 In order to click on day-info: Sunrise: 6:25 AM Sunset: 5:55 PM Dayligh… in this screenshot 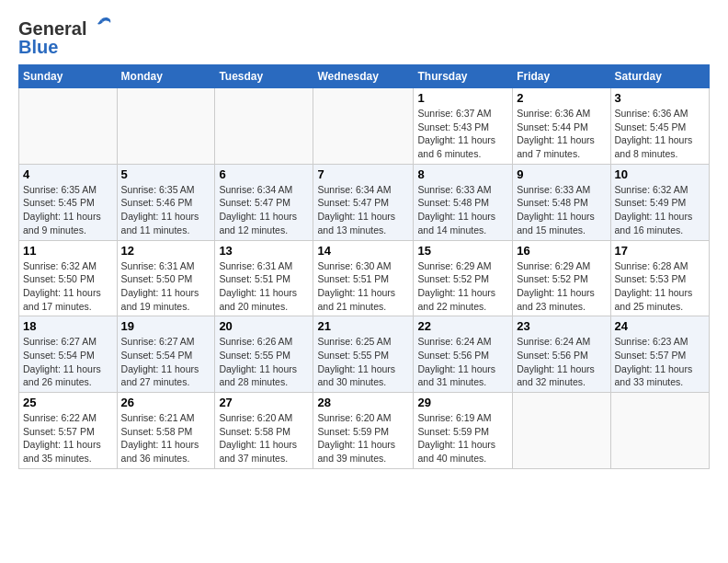, I will do `click(363, 362)`.